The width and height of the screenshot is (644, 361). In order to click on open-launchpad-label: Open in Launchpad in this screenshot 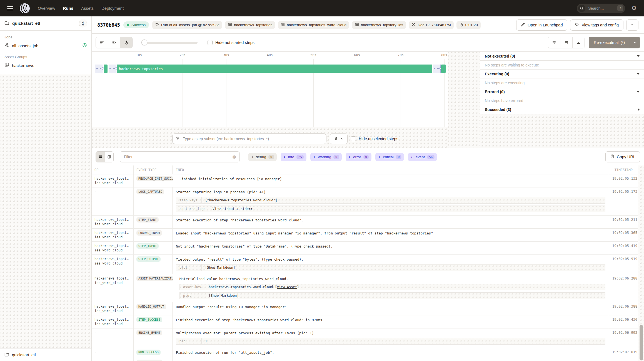, I will do `click(545, 25)`.